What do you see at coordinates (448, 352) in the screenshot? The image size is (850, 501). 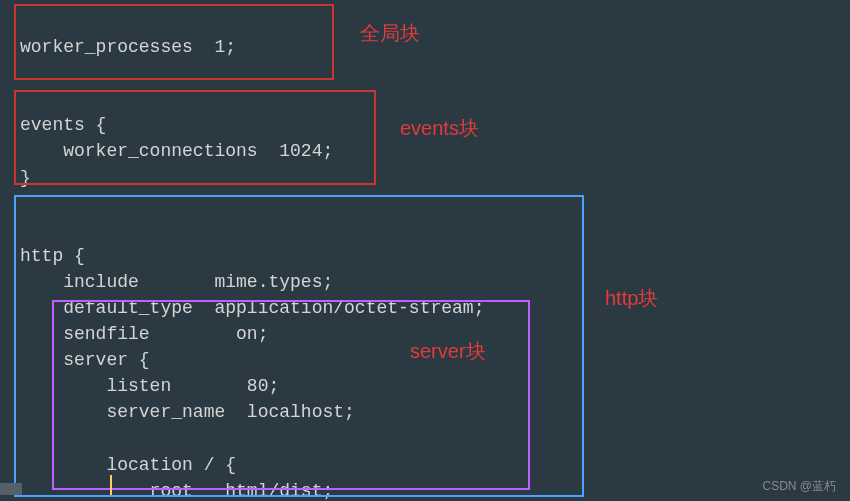 I see `label-server: server块` at bounding box center [448, 352].